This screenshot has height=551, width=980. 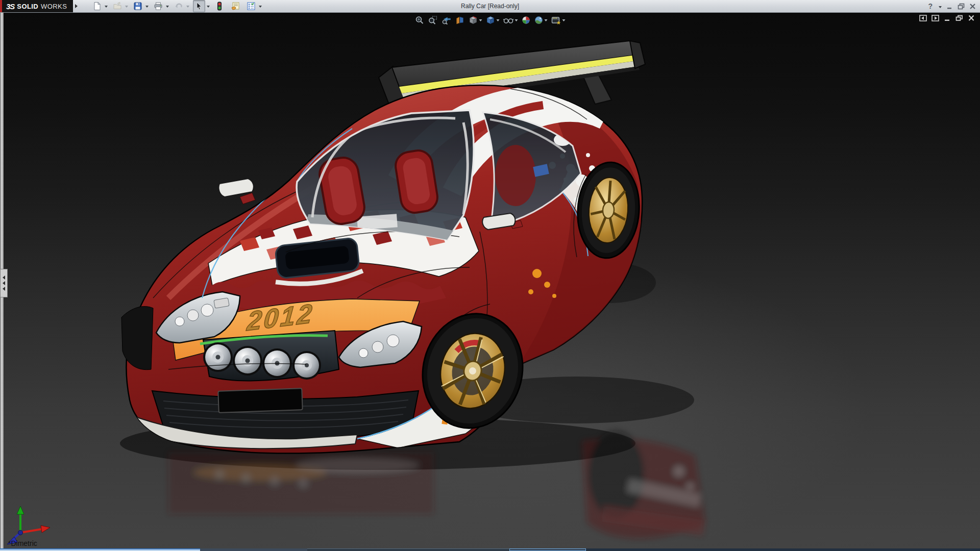 I want to click on doc-restore-button, so click(x=960, y=18).